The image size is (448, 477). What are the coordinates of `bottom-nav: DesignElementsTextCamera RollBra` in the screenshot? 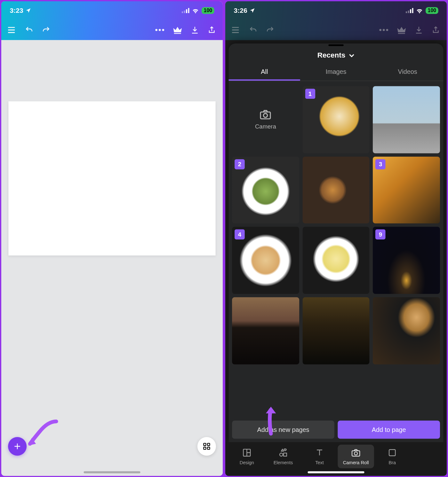 It's located at (336, 459).